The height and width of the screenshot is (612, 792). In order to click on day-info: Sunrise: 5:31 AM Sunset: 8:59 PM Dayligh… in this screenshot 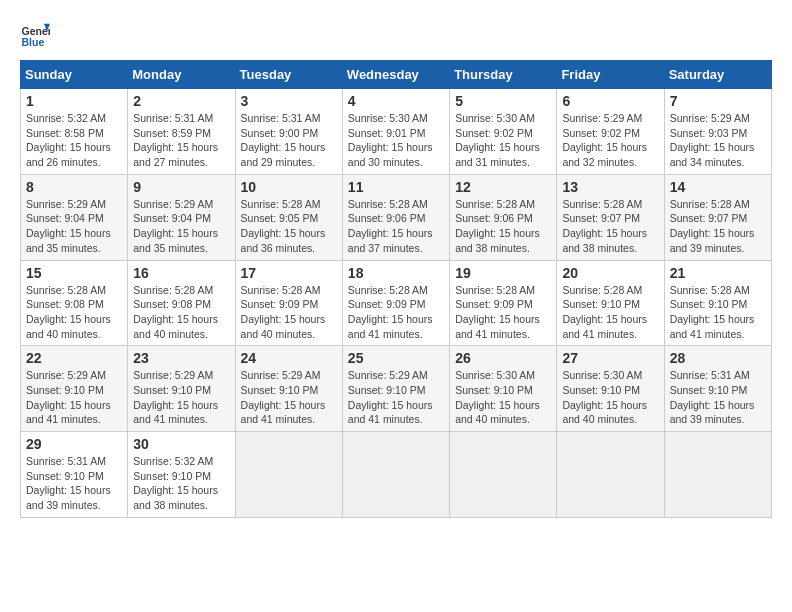, I will do `click(181, 140)`.